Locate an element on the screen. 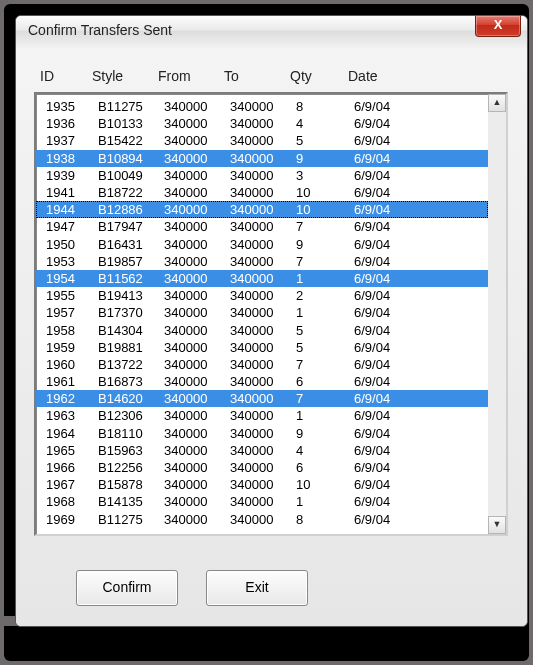  table-row: 1935B1127534000034000086/9/04 is located at coordinates (262, 106).